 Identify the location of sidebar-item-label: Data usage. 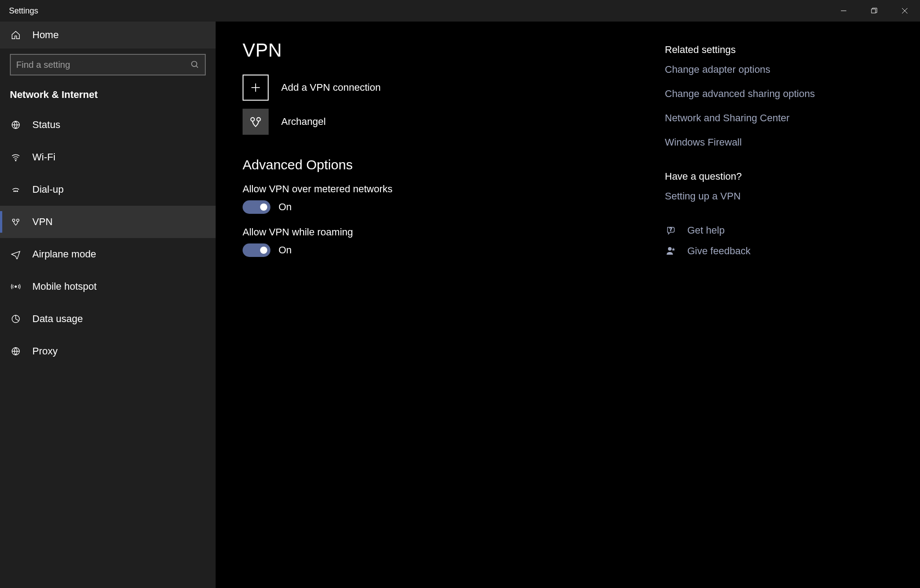
(58, 319).